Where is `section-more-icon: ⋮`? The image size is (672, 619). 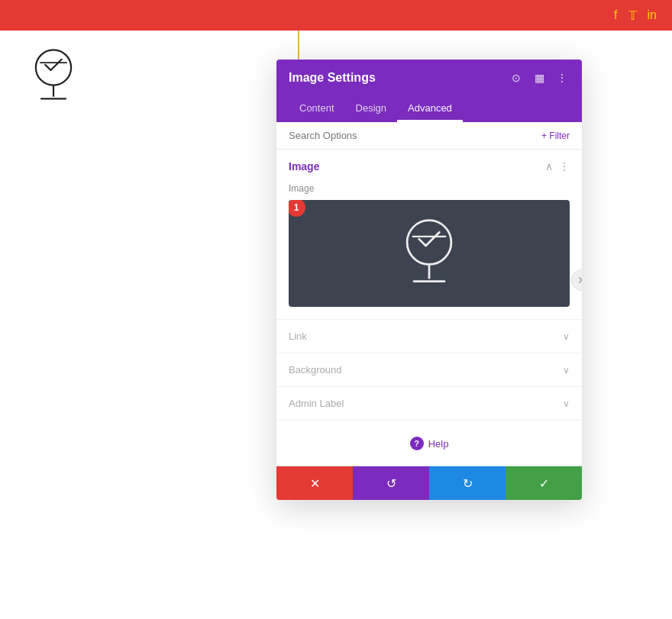
section-more-icon: ⋮ is located at coordinates (564, 166).